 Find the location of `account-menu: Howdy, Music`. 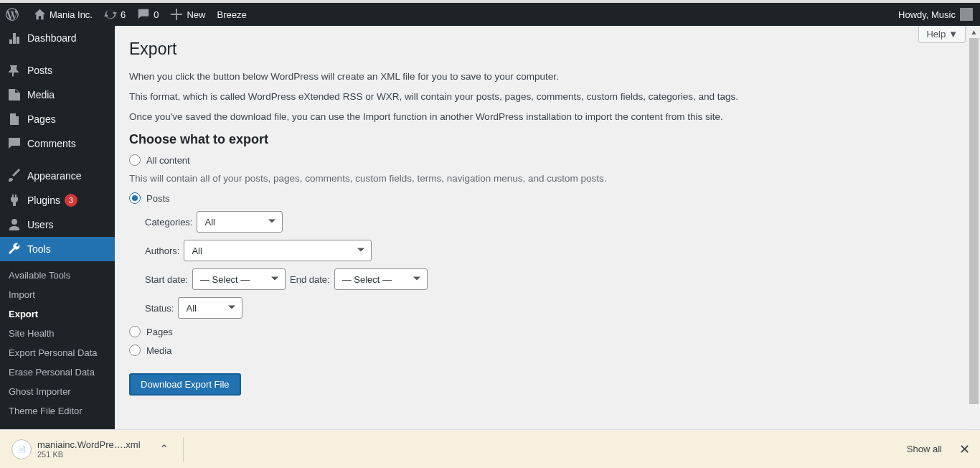

account-menu: Howdy, Music is located at coordinates (939, 14).